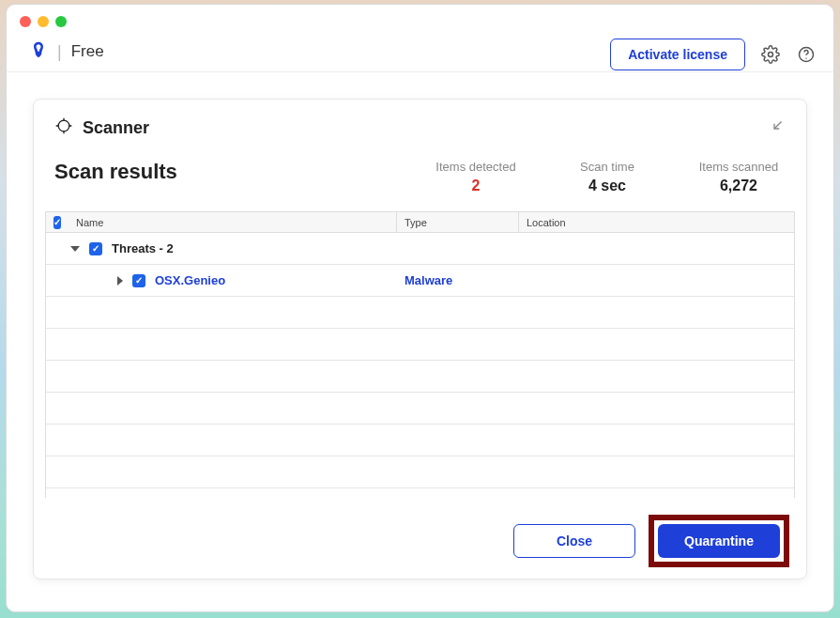 This screenshot has width=840, height=618. Describe the element at coordinates (806, 54) in the screenshot. I see `help-button` at that location.